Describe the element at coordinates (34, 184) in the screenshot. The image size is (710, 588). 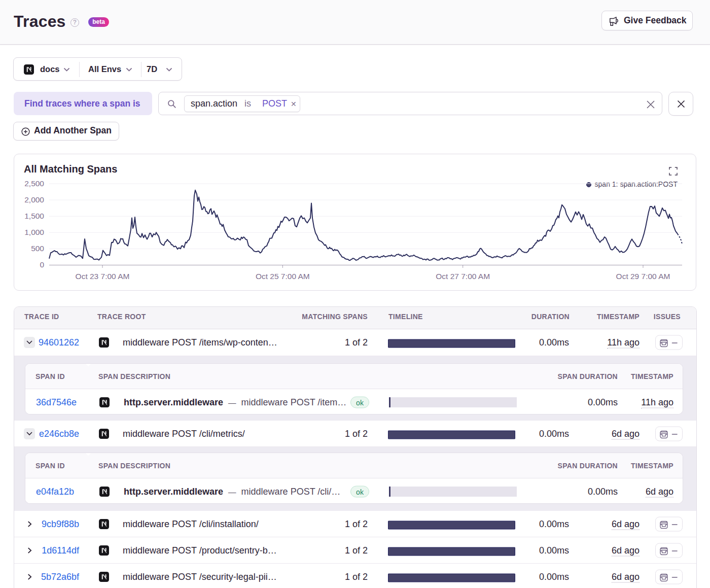
I see `svg-text: 2,500` at that location.